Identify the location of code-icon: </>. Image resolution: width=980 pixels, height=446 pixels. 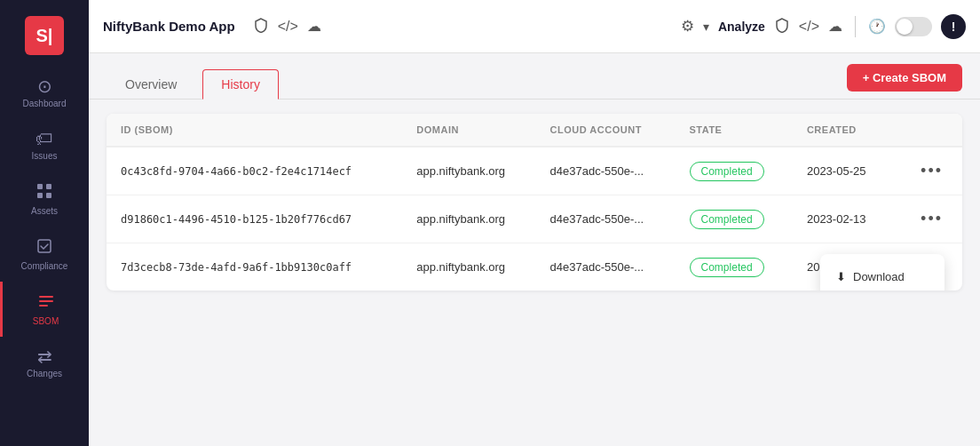
(288, 27).